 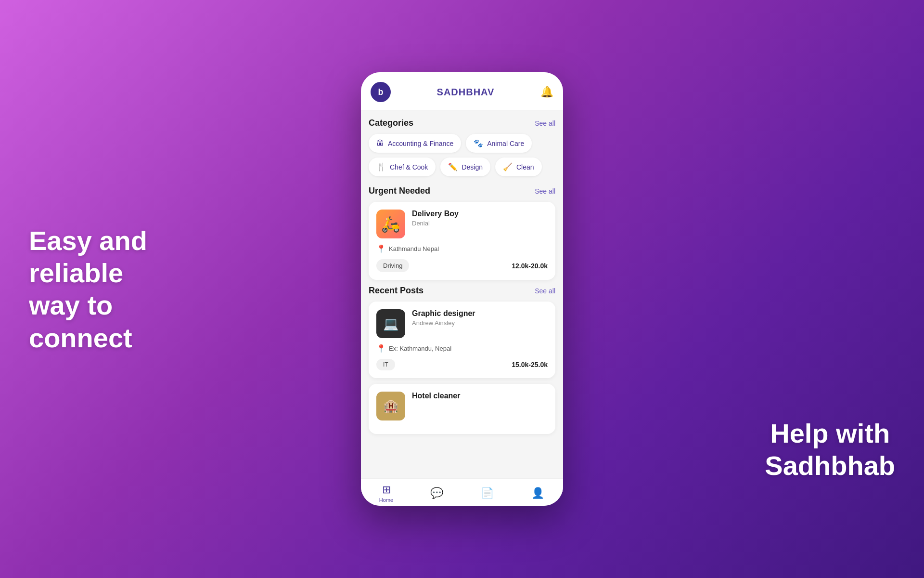 I want to click on delivery-job-subtitle: Denial, so click(x=435, y=223).